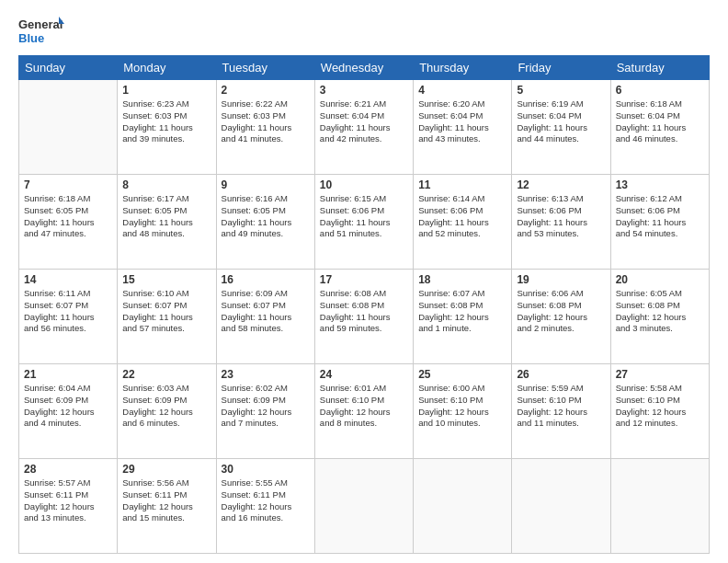 Image resolution: width=728 pixels, height=563 pixels. Describe the element at coordinates (462, 185) in the screenshot. I see `day-number: 11` at that location.